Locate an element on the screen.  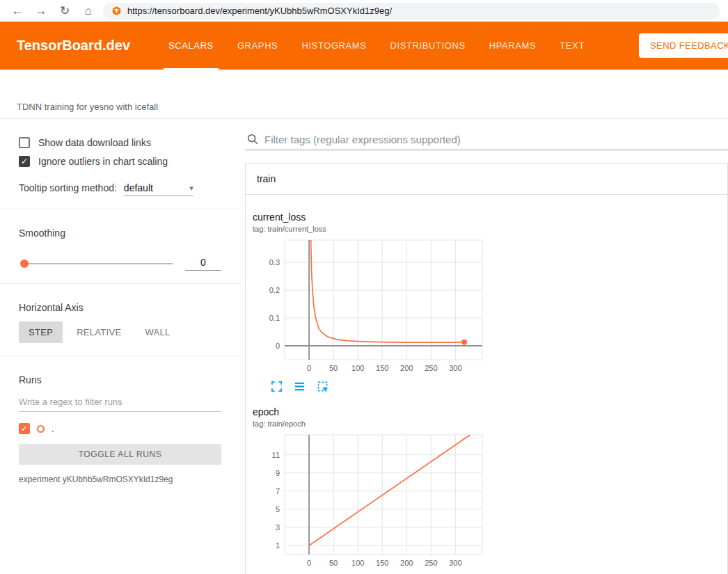
smoothing-slider-row: 0 is located at coordinates (120, 264).